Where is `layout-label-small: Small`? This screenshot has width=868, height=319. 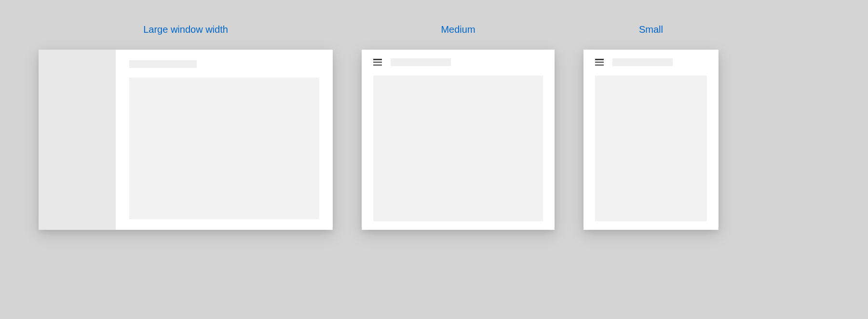 layout-label-small: Small is located at coordinates (651, 30).